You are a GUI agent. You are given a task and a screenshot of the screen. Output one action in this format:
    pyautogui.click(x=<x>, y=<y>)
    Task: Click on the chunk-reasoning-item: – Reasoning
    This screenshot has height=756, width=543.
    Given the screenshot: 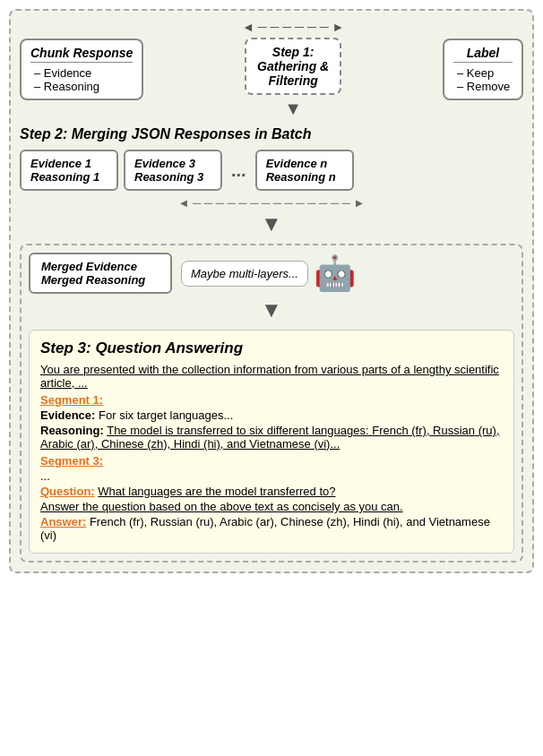 What is the action you would take?
    pyautogui.click(x=82, y=86)
    